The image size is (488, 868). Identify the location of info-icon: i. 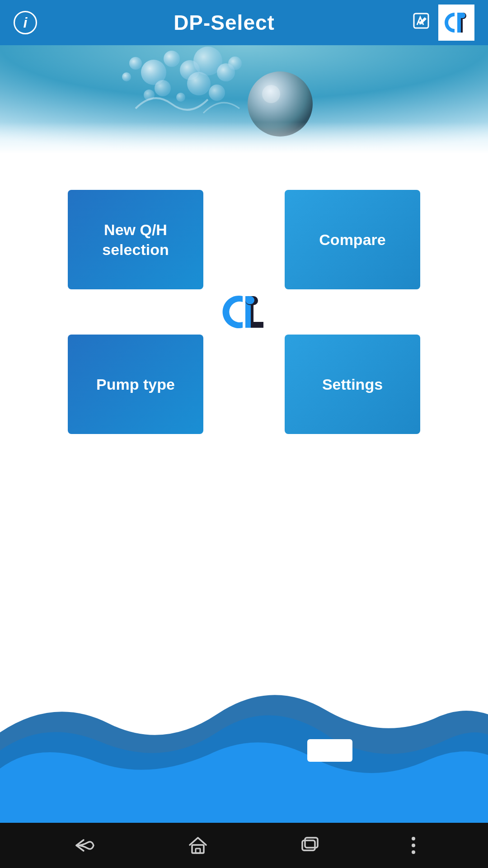
(25, 23).